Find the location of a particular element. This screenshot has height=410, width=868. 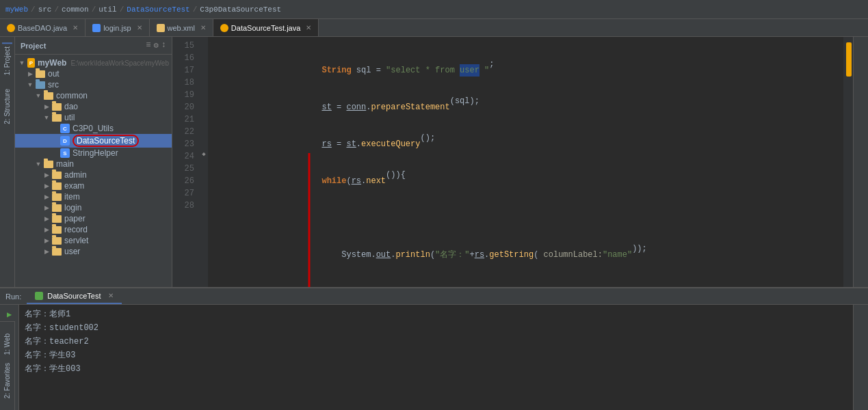

right-side-panel is located at coordinates (860, 162).